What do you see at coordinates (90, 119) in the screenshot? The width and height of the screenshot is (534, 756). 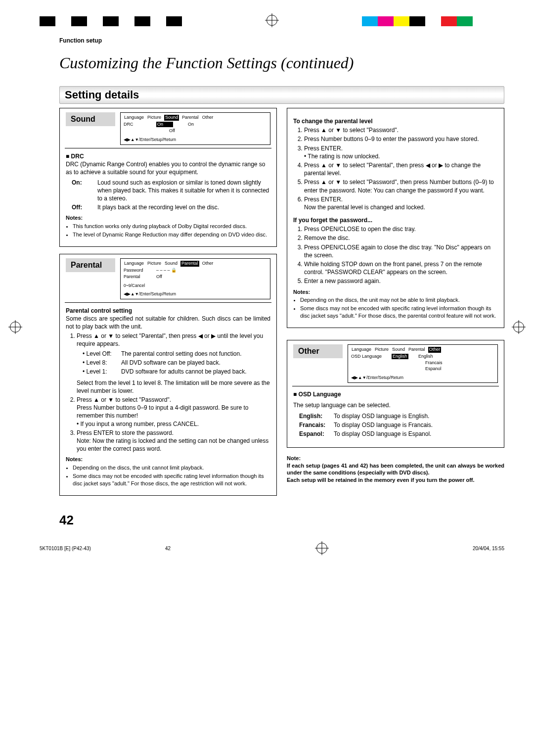 I see `sound-title: Sound` at bounding box center [90, 119].